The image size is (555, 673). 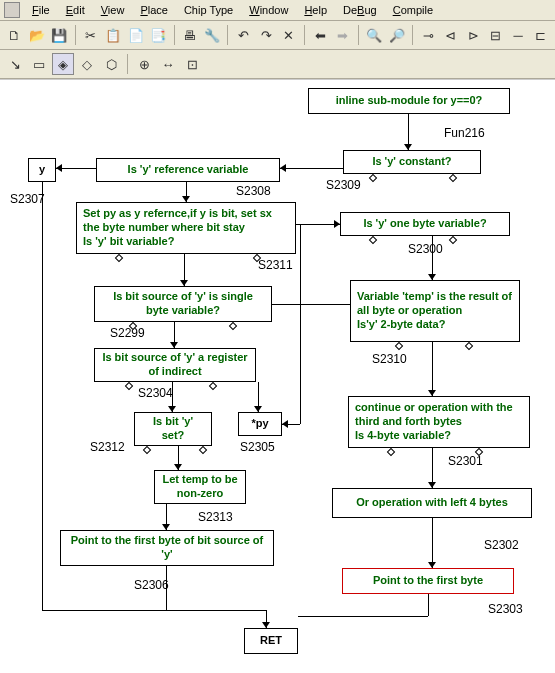 What do you see at coordinates (464, 133) in the screenshot?
I see `label-fun216: Fun216` at bounding box center [464, 133].